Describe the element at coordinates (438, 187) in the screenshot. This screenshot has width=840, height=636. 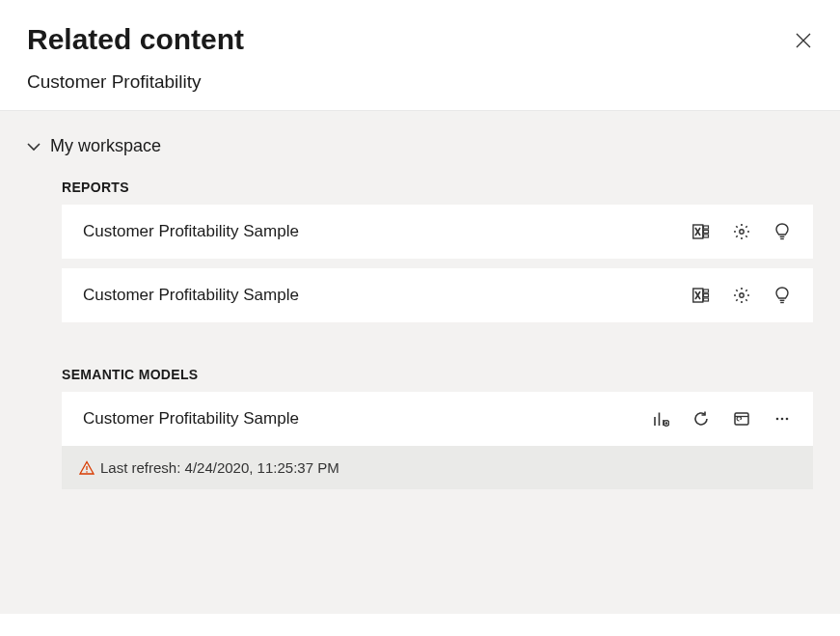
I see `section-title-reports: REPORTS` at that location.